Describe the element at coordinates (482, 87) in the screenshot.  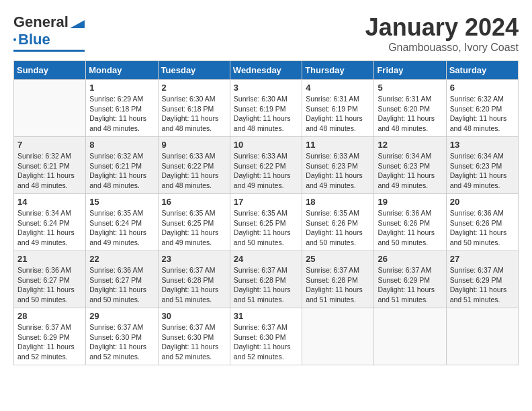
I see `day-number: 6` at that location.